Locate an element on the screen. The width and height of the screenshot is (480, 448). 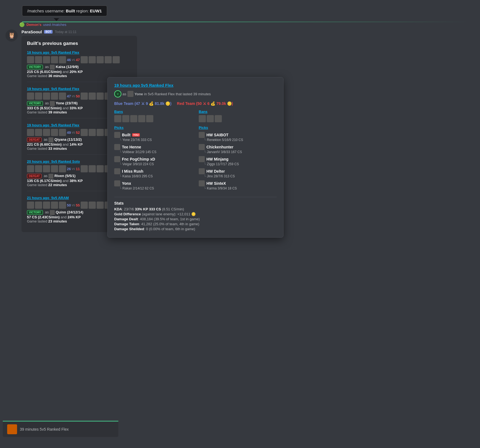
teams-container: Bans Picks Built YOU Yone 23/7/6 333 CS is located at coordinates (195, 151).